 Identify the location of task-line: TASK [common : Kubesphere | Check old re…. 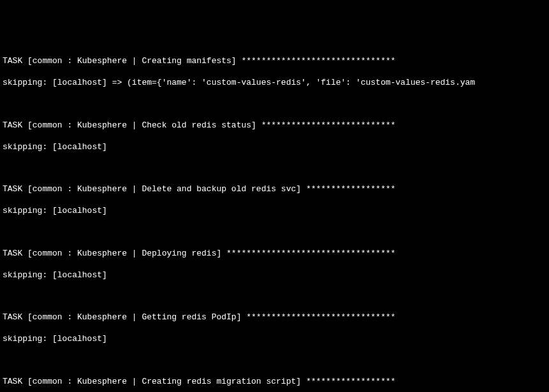
(274, 126).